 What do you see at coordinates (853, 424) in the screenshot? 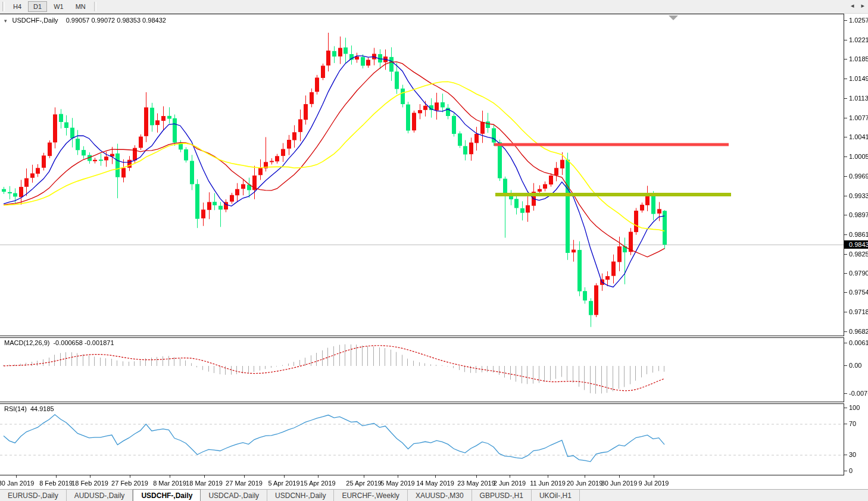
I see `rsi-axis-tick-label: 70` at bounding box center [853, 424].